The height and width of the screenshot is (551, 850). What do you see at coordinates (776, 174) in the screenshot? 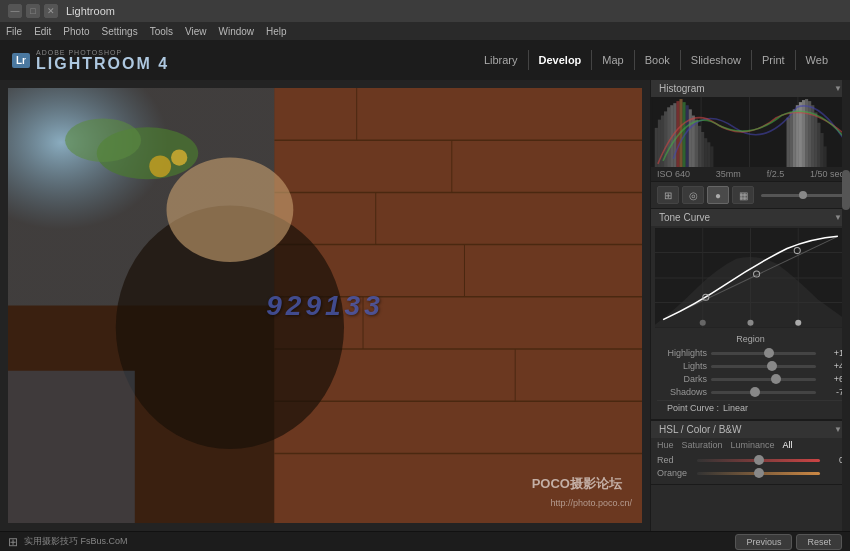
I see `histo-aperture: f/2.5` at bounding box center [776, 174].